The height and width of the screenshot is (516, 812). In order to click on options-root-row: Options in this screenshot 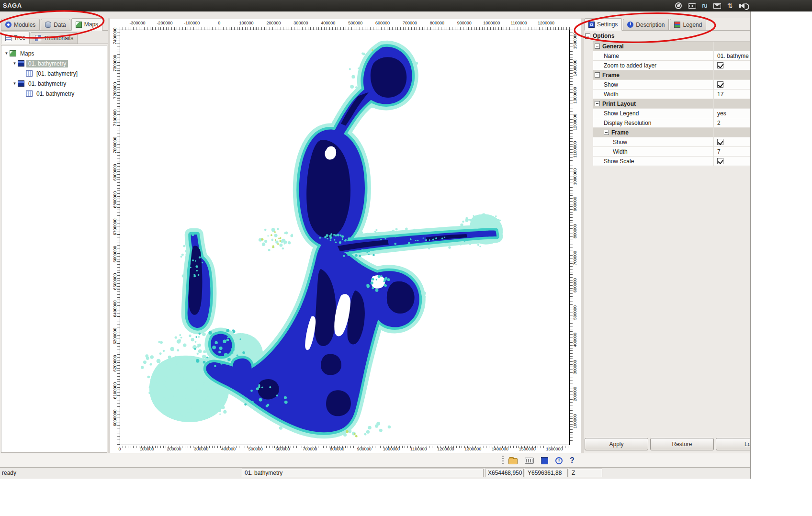, I will do `click(599, 36)`.